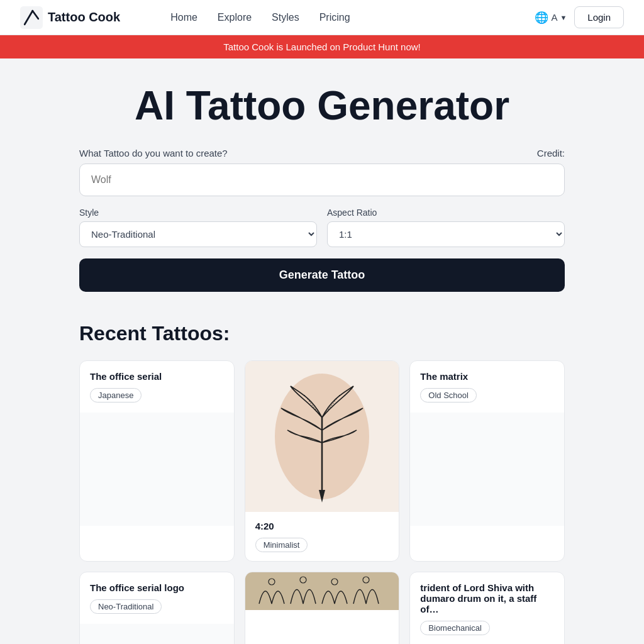  Describe the element at coordinates (282, 545) in the screenshot. I see `tattoo-card-2-tag: Minimalist` at that location.